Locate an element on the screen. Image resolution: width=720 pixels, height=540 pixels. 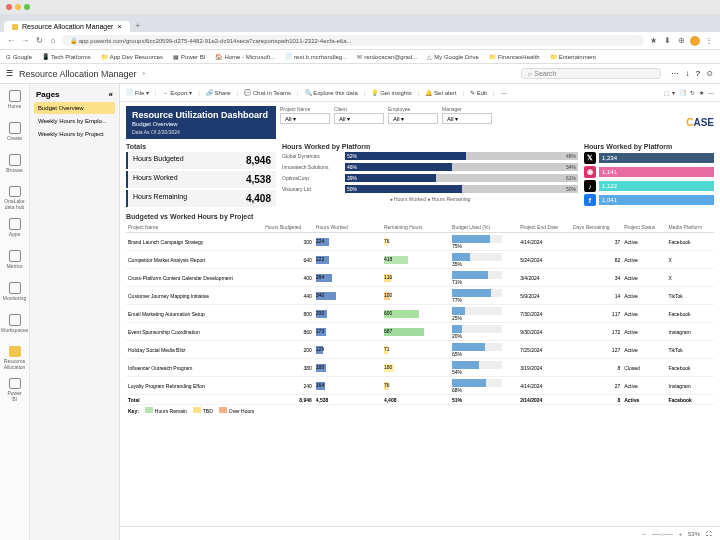
bookmark-item: 🏠Home - Microsoft... is located at coordinates (245, 56).